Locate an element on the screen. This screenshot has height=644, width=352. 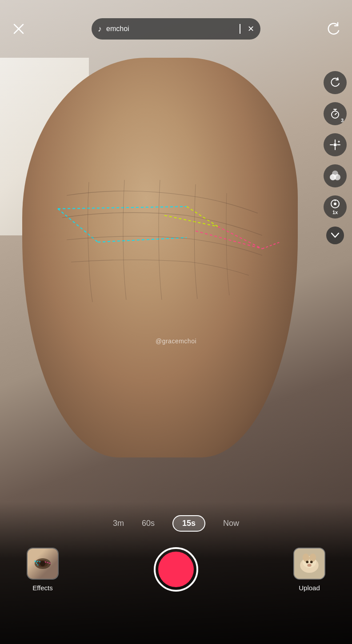
music-note-icon: ♪ is located at coordinates (100, 29).